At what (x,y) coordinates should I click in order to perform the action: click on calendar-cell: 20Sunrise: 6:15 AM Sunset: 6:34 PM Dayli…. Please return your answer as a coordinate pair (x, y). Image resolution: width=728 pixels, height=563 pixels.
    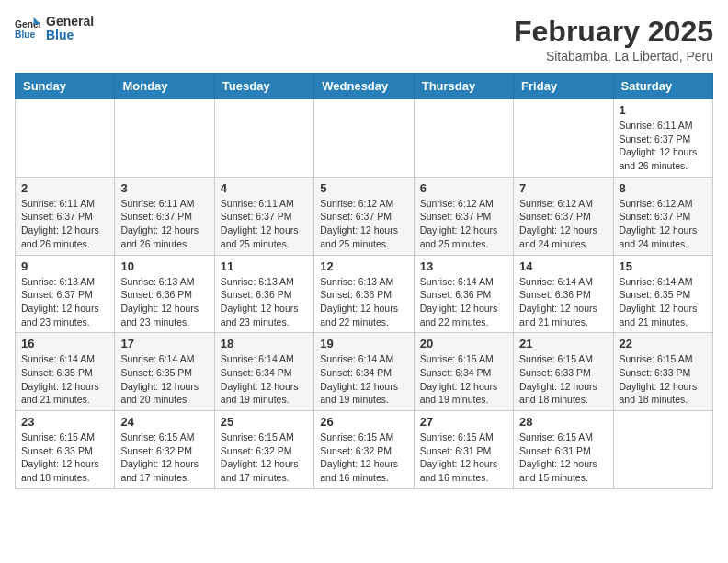
    Looking at the image, I should click on (463, 372).